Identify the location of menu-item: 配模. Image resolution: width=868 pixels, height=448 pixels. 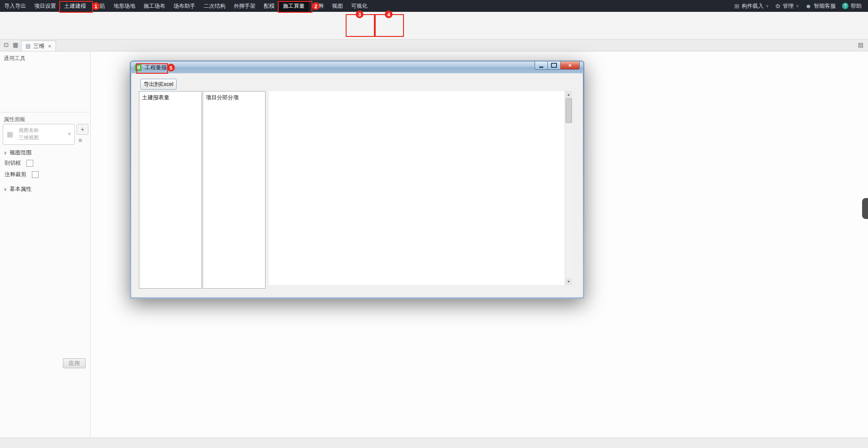
(269, 6).